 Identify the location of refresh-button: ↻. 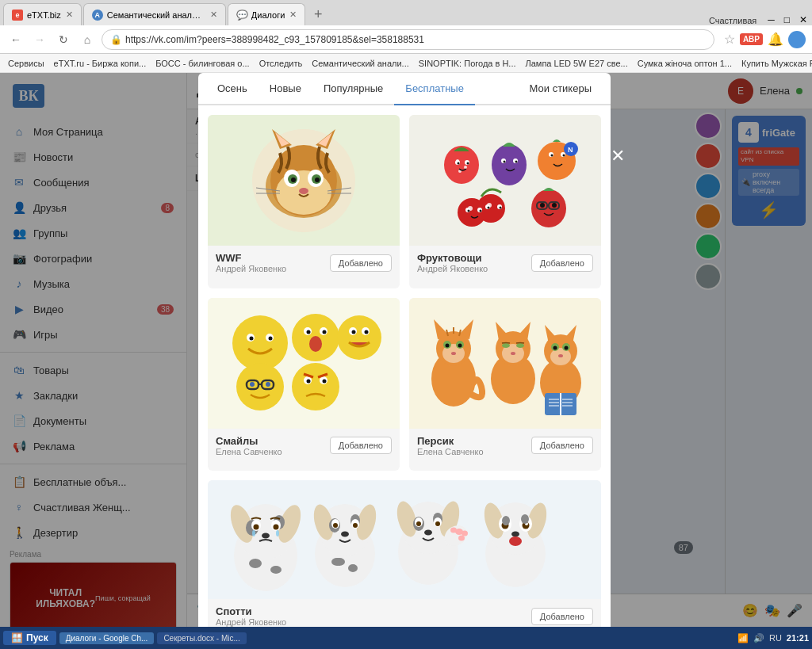
(63, 40).